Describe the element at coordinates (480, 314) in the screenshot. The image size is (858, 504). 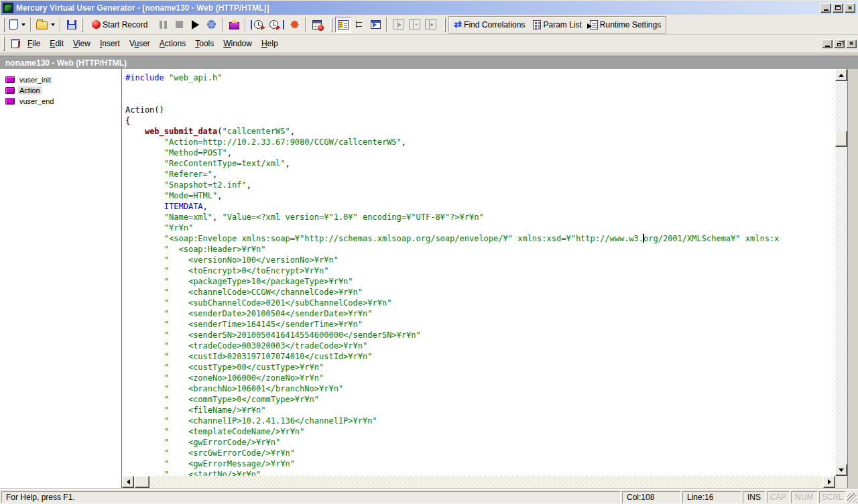
I see `code-line: " <senderDate>20100504</senderDate>¥r¥n"` at that location.